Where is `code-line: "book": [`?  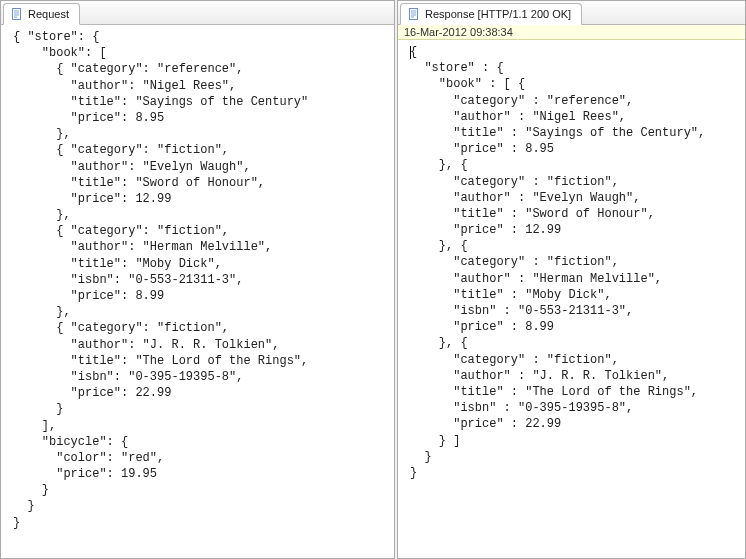
code-line: "book": [ is located at coordinates (200, 53).